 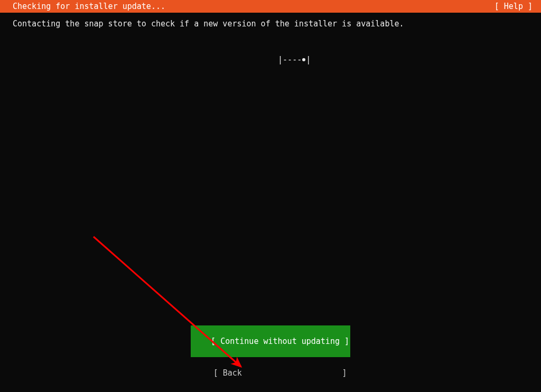 What do you see at coordinates (89, 6) in the screenshot?
I see `page-title: Checking for installer update...` at bounding box center [89, 6].